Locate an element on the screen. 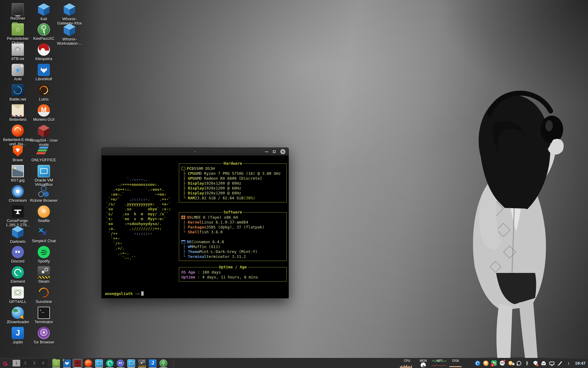 This screenshot has width=588, height=368. virtualbox-square-icon is located at coordinates (131, 363).